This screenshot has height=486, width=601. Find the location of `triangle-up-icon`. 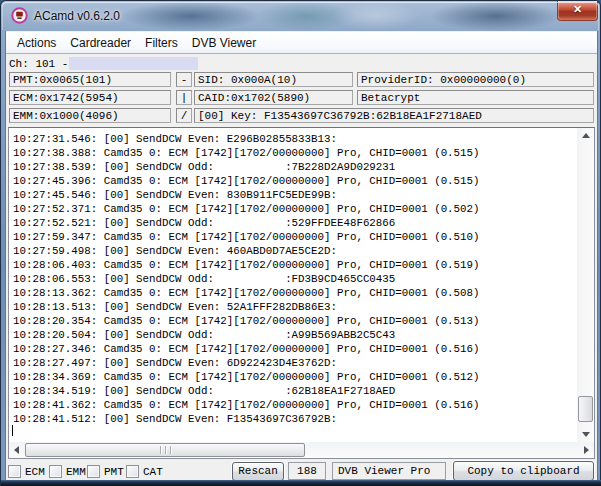

triangle-up-icon is located at coordinates (586, 136).